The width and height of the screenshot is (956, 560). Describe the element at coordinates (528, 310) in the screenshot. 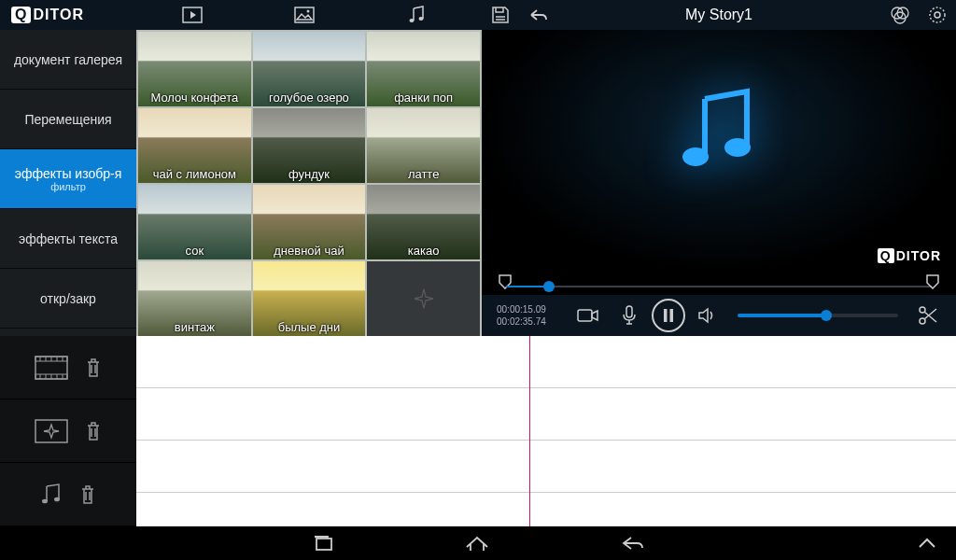

I see `current-time: 00:00:15.09` at that location.